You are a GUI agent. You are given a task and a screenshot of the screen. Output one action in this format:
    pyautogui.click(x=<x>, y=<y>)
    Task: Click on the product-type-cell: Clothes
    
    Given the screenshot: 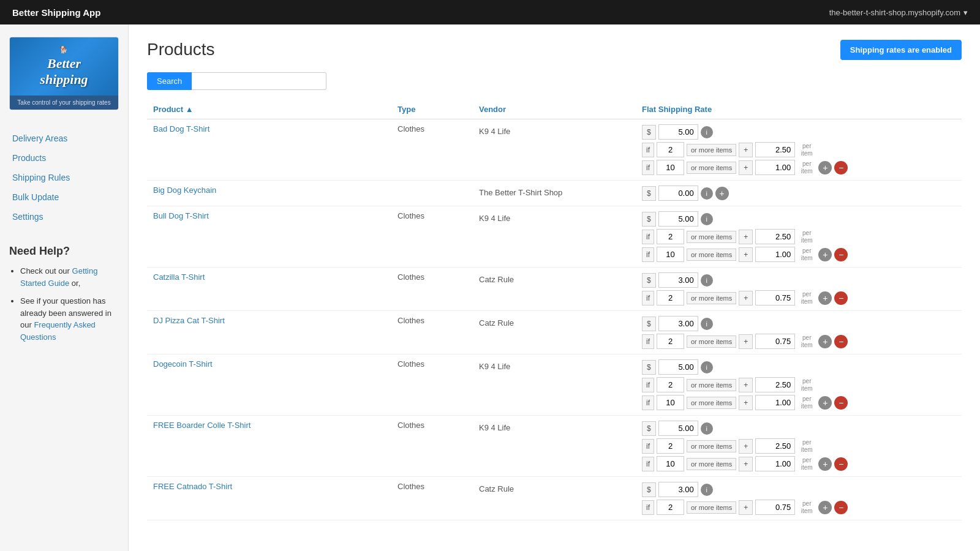 What is the action you would take?
    pyautogui.click(x=432, y=237)
    